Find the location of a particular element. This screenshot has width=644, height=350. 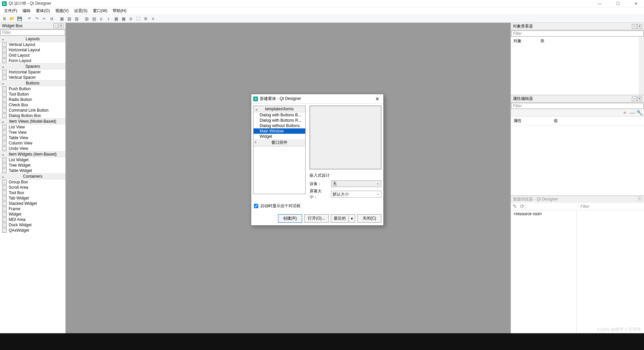

vsplit-icon: ⫾ is located at coordinates (109, 19).